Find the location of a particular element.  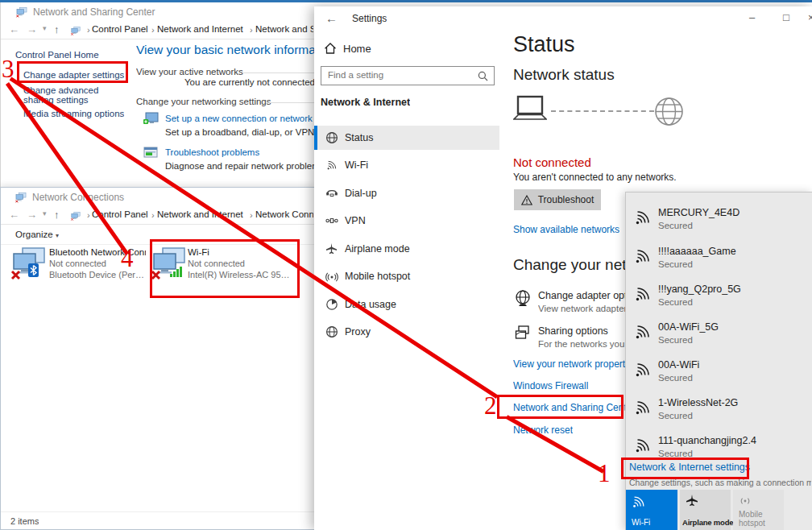

settings-nav-dialup: Dial-up is located at coordinates (407, 193).